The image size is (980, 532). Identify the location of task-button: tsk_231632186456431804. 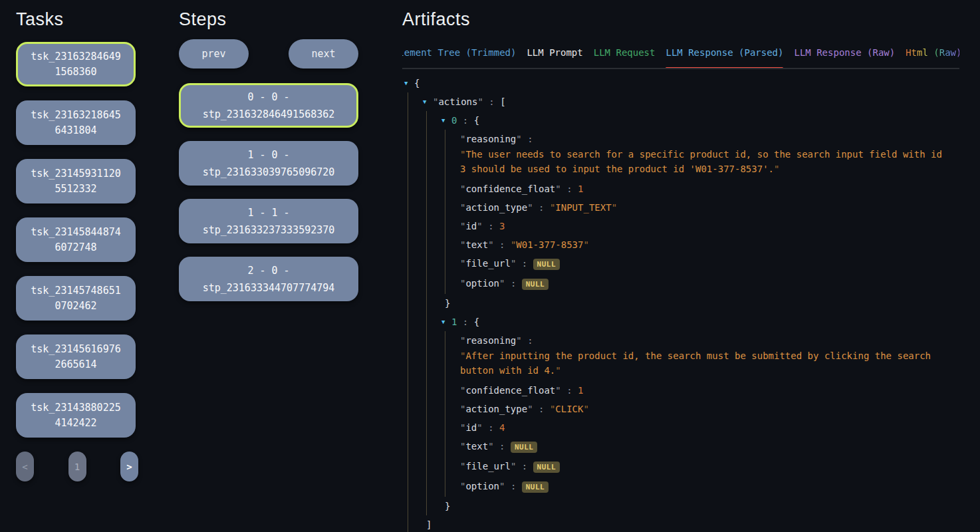
(76, 122).